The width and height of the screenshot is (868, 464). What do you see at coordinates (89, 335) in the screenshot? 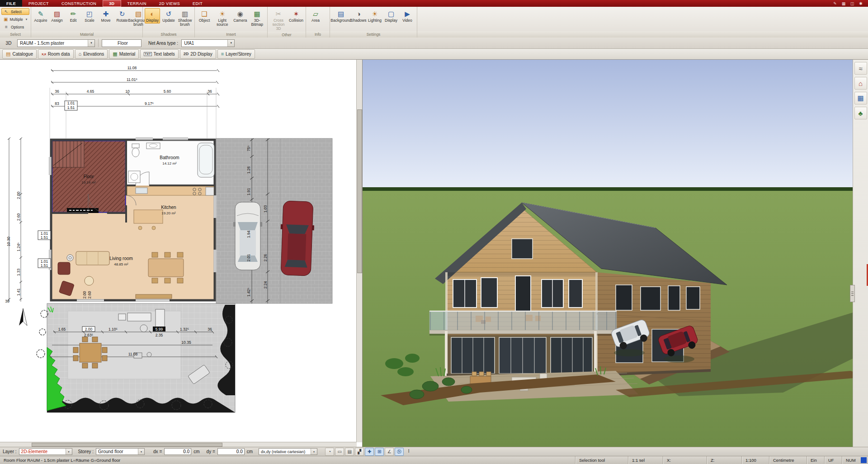
I see `svg-text: 2.63⁵` at bounding box center [89, 335].